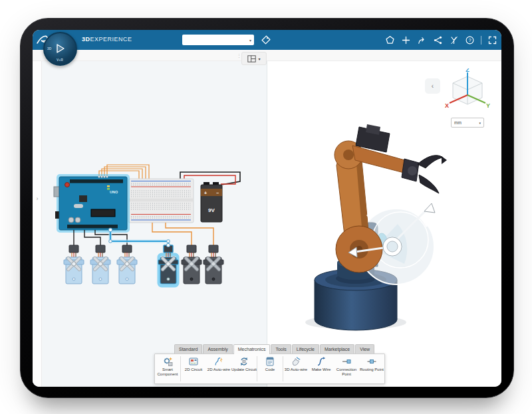 This screenshot has height=414, width=532. I want to click on view-cube: Z X Y, so click(467, 95).